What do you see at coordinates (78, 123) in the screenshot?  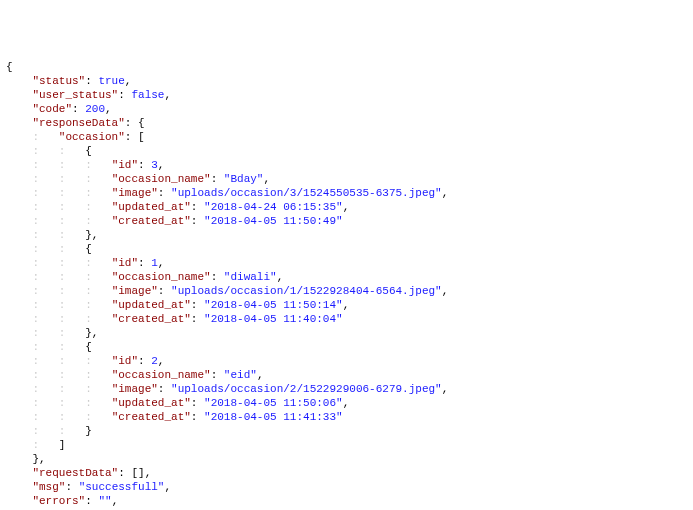 I see `token-key: "responseData"` at bounding box center [78, 123].